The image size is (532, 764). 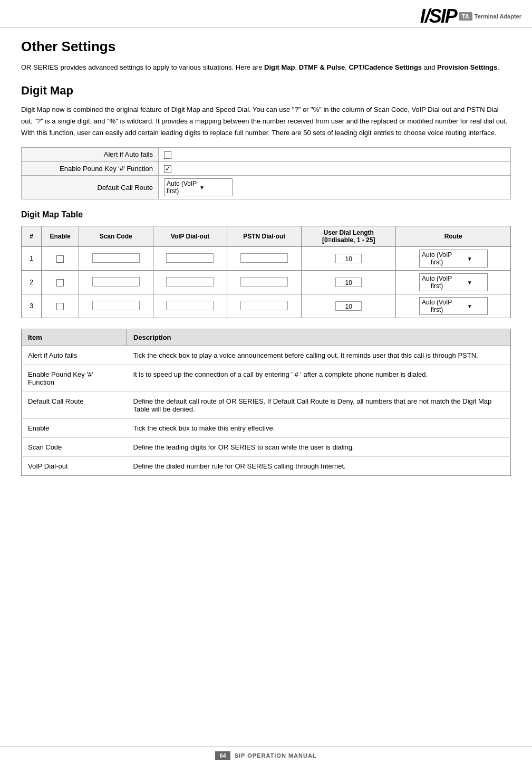 What do you see at coordinates (453, 259) in the screenshot?
I see `row1-route-select: Auto (VoIP first) ▼` at bounding box center [453, 259].